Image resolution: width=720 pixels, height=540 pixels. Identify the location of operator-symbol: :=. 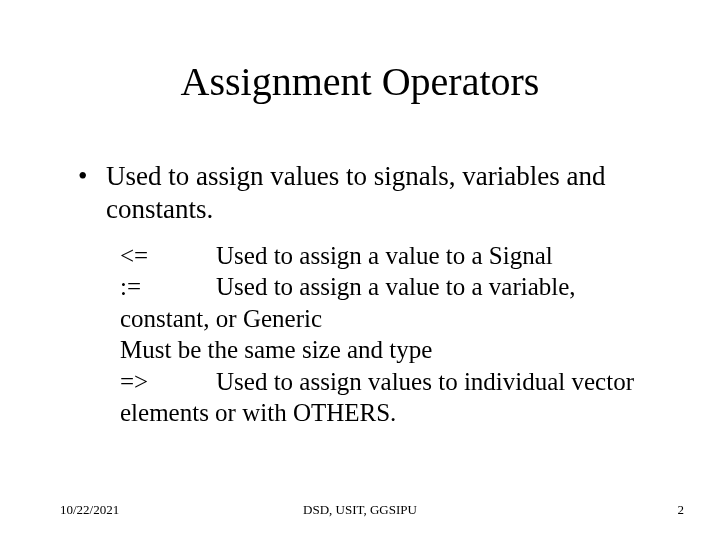
(168, 287).